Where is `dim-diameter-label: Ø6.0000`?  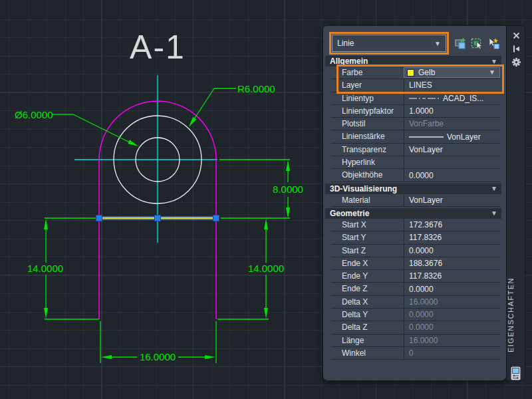
dim-diameter-label: Ø6.0000 is located at coordinates (34, 114).